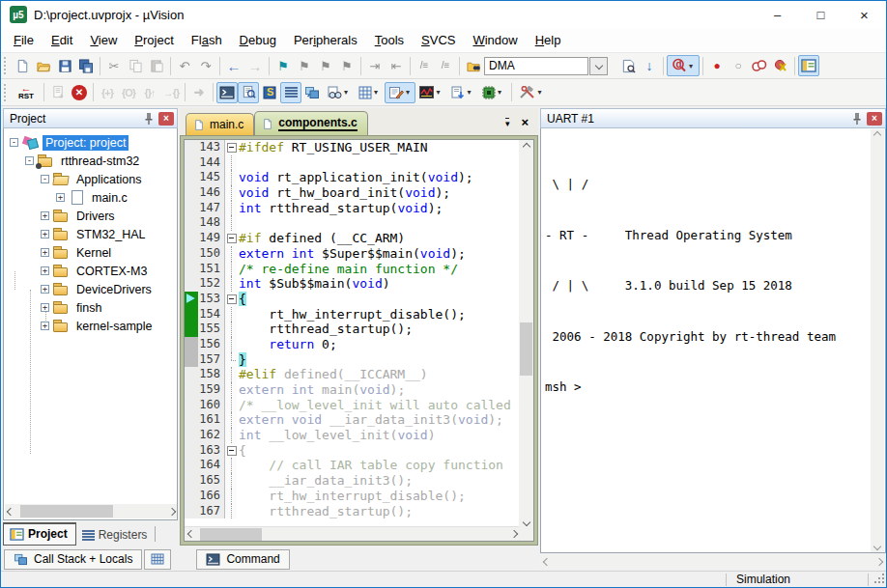  Describe the element at coordinates (344, 193) in the screenshot. I see `code-text: void rt_hw_board_init(void);` at that location.